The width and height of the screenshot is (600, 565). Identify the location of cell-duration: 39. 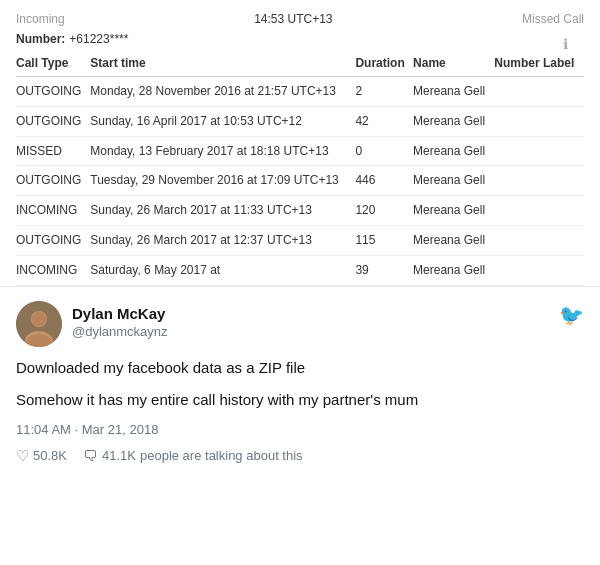
(384, 270).